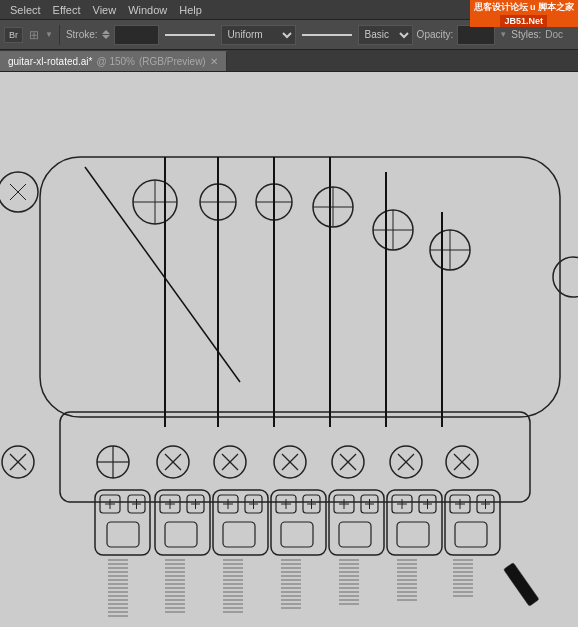 This screenshot has height=627, width=578. What do you see at coordinates (172, 62) in the screenshot?
I see `tab-mode: (RGB/Preview)` at bounding box center [172, 62].